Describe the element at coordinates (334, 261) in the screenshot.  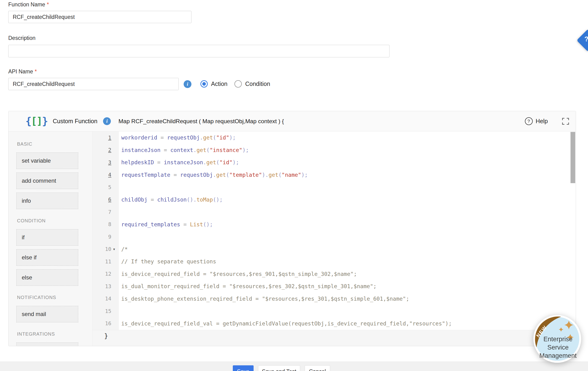
I see `code-line-11: 11// If they separate questions` at that location.